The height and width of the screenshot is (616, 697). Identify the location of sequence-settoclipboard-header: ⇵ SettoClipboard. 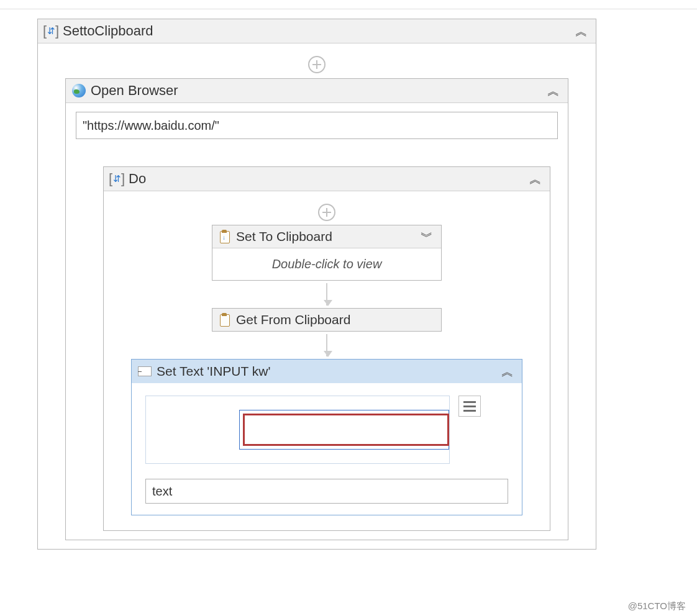
(317, 31).